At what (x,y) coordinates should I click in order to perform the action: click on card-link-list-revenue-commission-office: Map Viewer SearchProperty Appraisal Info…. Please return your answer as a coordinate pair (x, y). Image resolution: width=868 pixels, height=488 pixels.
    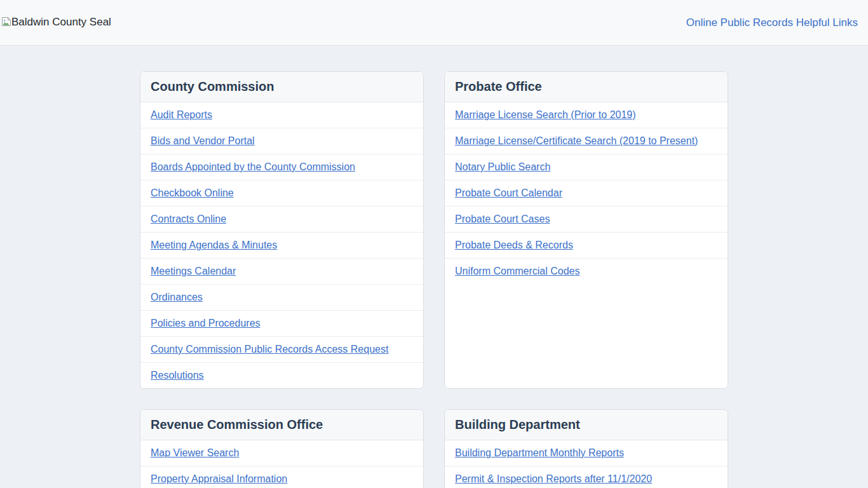
    Looking at the image, I should click on (282, 464).